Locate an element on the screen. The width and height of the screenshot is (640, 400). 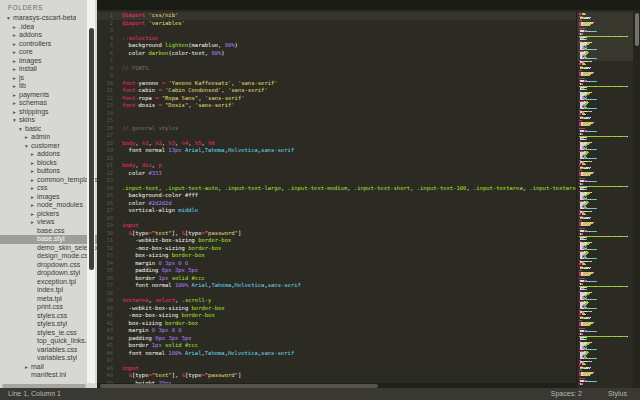
code-line-21: 21body, div, p is located at coordinates (336, 166).